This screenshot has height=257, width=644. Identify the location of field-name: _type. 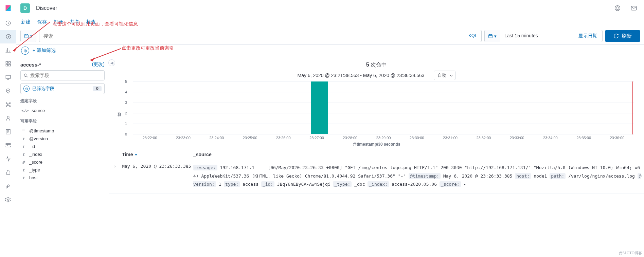
(35, 170).